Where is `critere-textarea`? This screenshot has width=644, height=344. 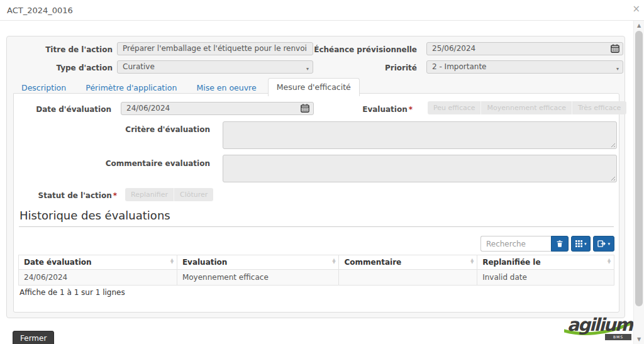
critere-textarea is located at coordinates (420, 135).